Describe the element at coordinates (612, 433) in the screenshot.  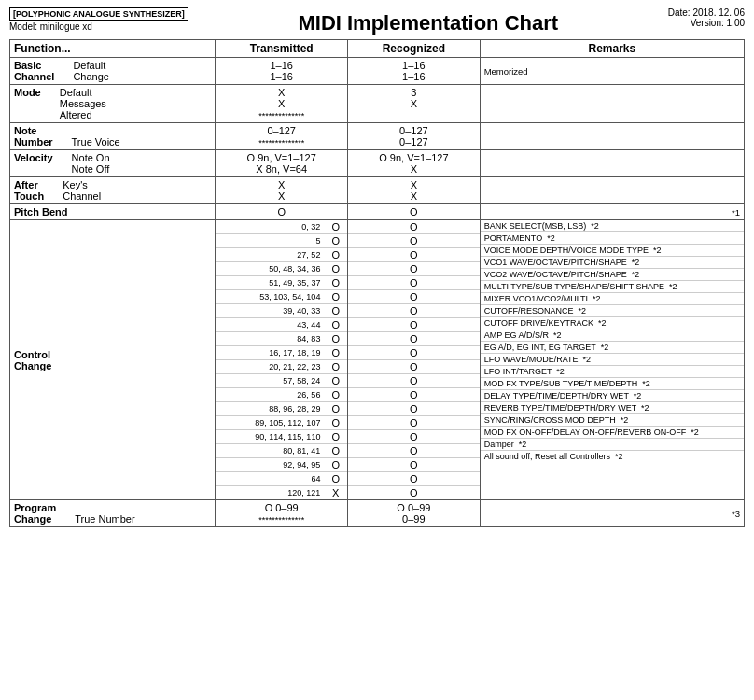
I see `cc-rem-row: MOD FX ON-OFF/DELAY ON-OFF/REVERB ON-OFF…` at that location.